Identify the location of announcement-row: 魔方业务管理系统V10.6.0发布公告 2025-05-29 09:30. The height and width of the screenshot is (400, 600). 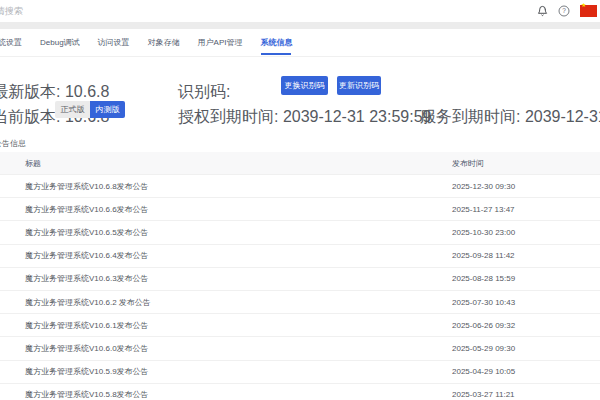
(300, 348).